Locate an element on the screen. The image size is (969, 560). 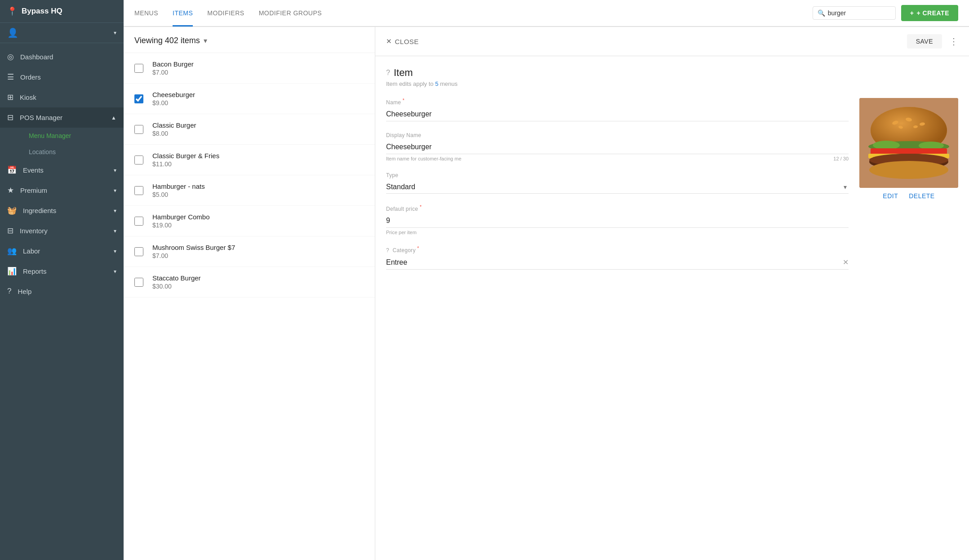
labor-icon: 👥 is located at coordinates (12, 251).